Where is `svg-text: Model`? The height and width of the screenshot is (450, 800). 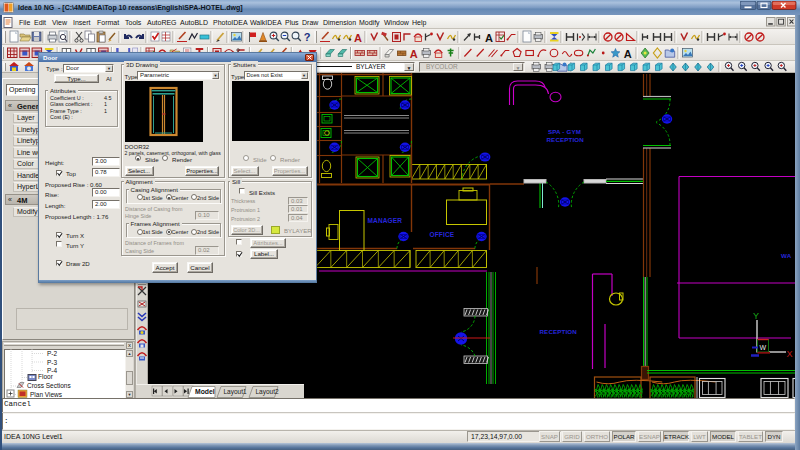
svg-text: Model is located at coordinates (205, 392).